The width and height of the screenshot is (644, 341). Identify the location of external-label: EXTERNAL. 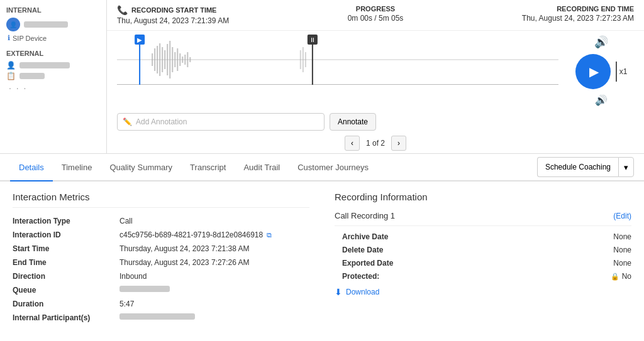
(53, 53).